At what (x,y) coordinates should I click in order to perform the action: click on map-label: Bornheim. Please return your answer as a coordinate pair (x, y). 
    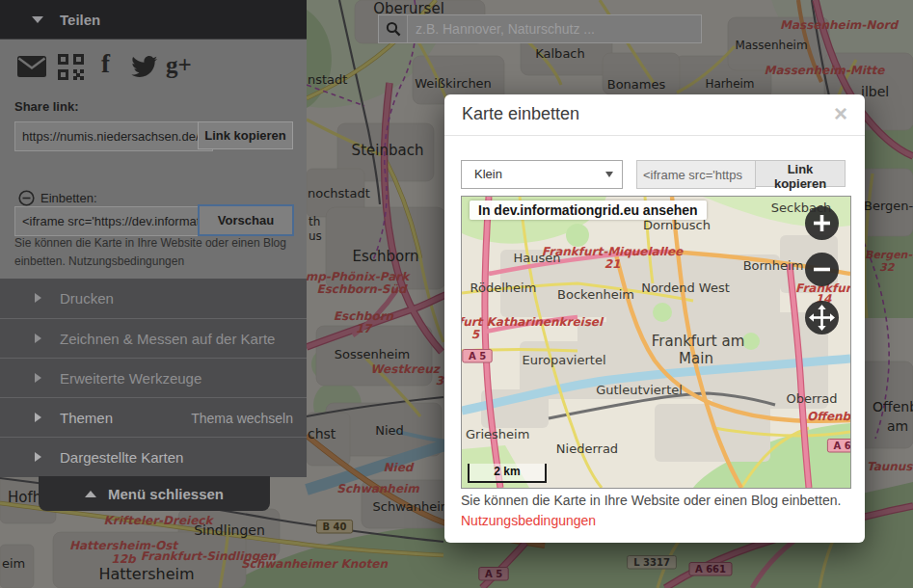
    Looking at the image, I should click on (773, 266).